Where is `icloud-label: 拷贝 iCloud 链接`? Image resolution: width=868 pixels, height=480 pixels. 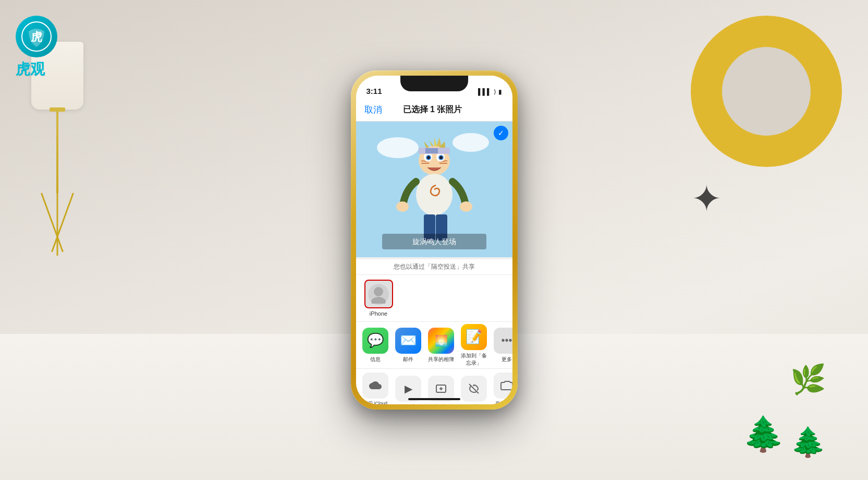 icloud-label: 拷贝 iCloud 链接 is located at coordinates (375, 403).